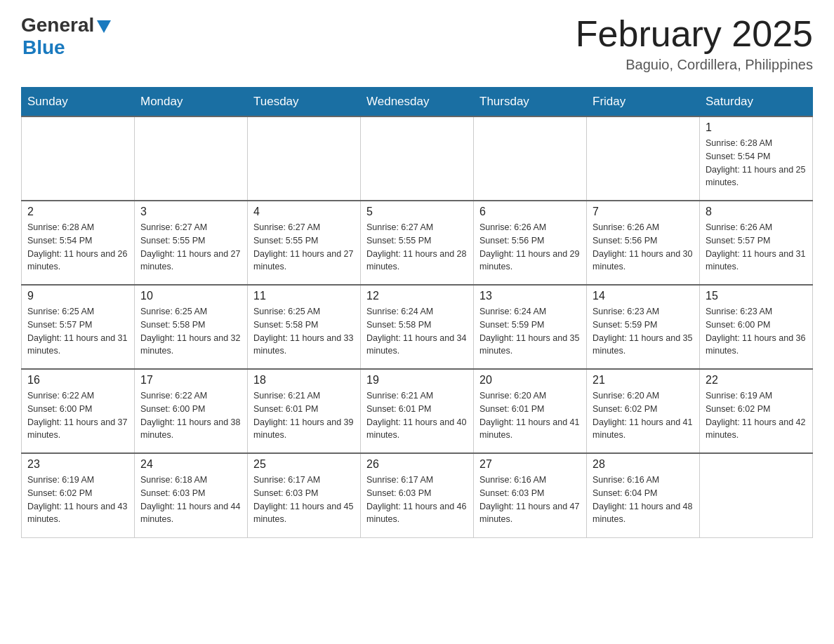 This screenshot has height=644, width=834. What do you see at coordinates (305, 102) in the screenshot?
I see `col-tuesday: Tuesday` at bounding box center [305, 102].